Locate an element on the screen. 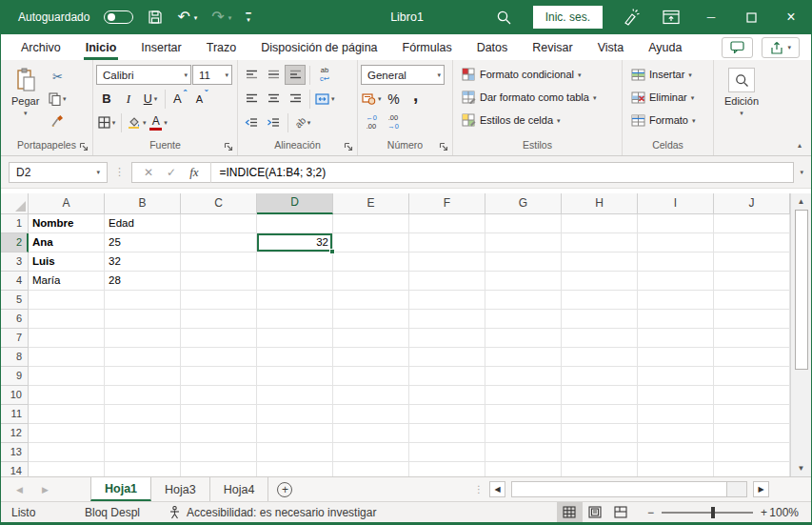  font-color-chevron-icon: ▾ is located at coordinates (166, 122).